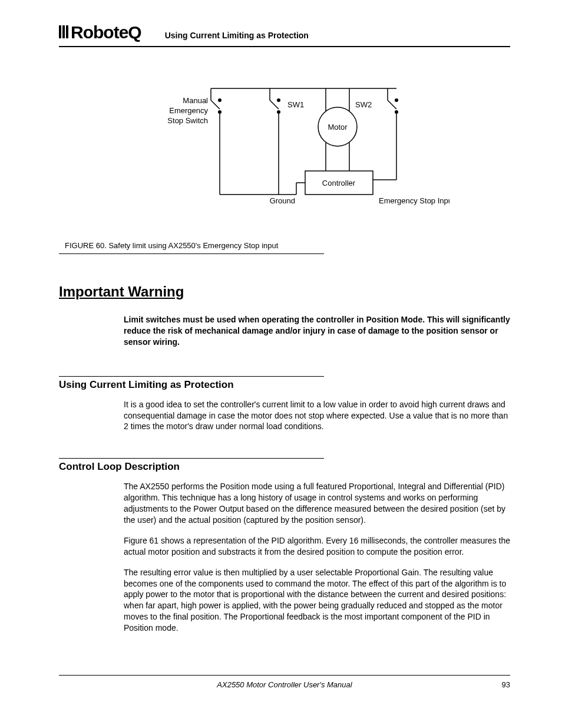 The image size is (562, 728). I want to click on logo-bars-icon, so click(64, 32).